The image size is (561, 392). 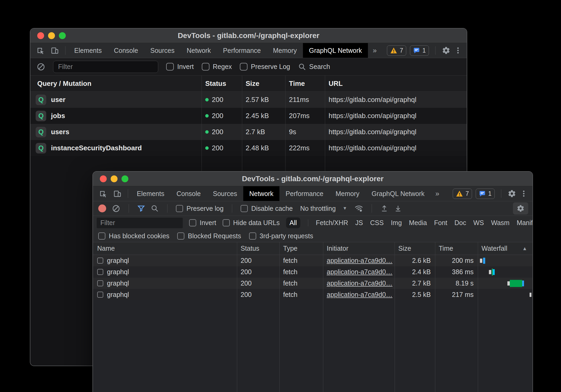 What do you see at coordinates (116, 209) in the screenshot?
I see `clear-network-log-icon` at bounding box center [116, 209].